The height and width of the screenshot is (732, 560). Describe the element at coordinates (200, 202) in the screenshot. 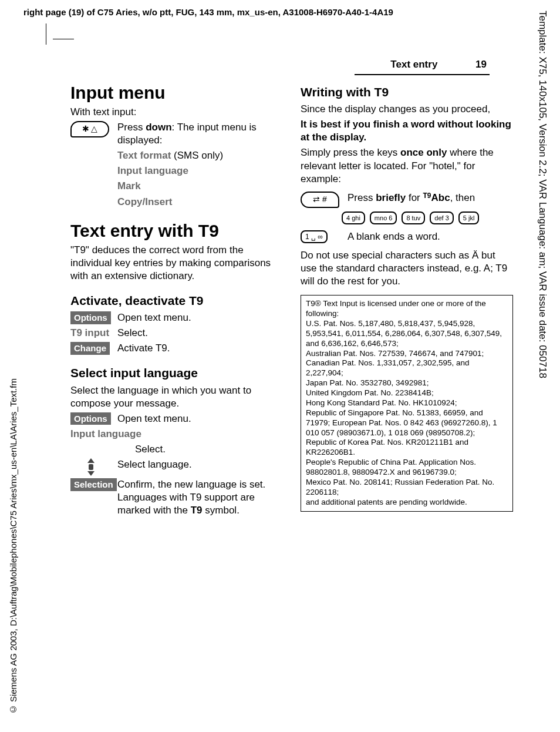

I see `menu-copy-insert: Copy/Insert` at that location.